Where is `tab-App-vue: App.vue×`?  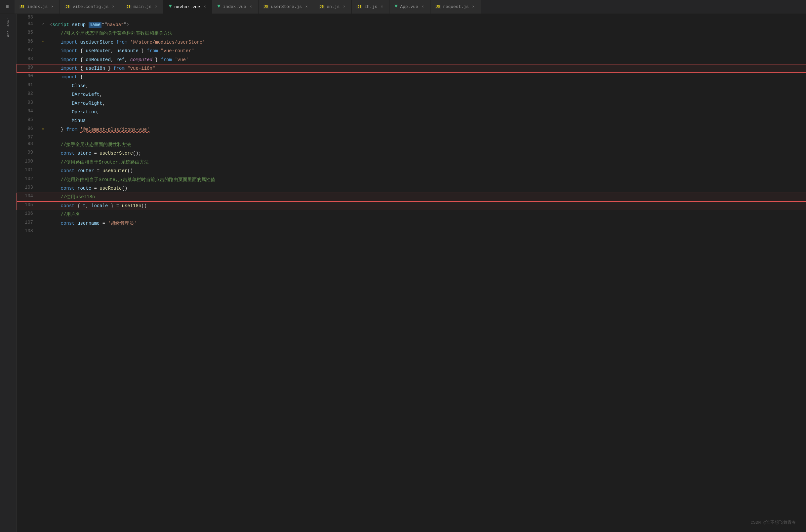
tab-App-vue: App.vue× is located at coordinates (410, 7).